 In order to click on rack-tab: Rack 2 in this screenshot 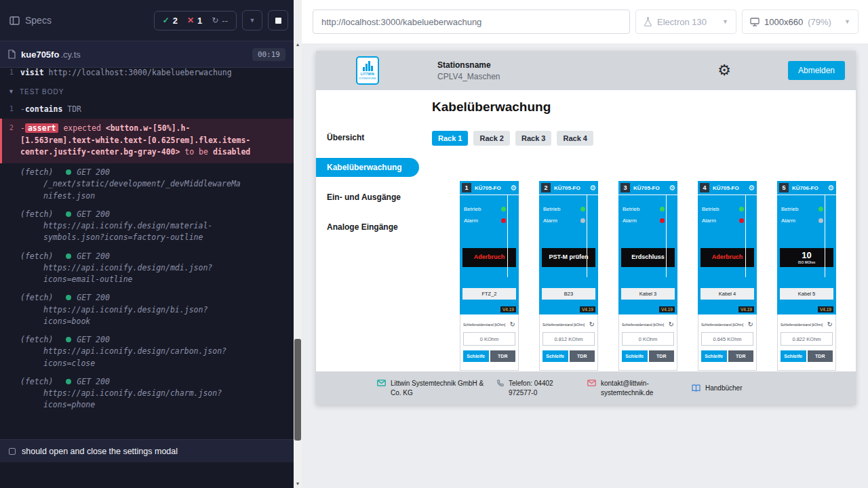, I will do `click(491, 138)`.